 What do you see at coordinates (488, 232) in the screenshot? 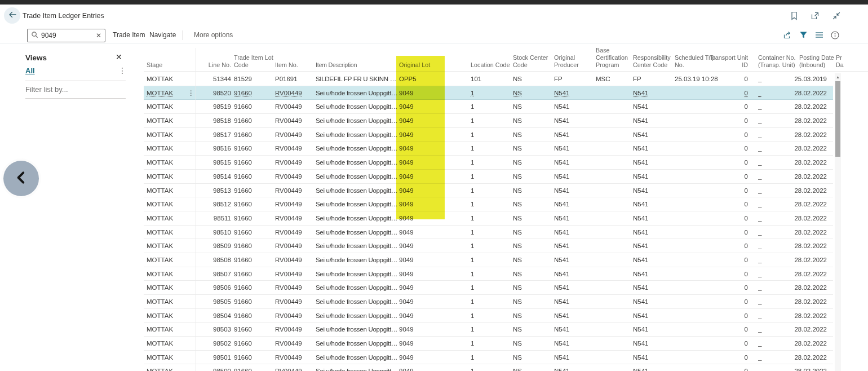
I see `table-row: MOTTAK9851091660RV00449Sei u/hode frosse…` at bounding box center [488, 232].